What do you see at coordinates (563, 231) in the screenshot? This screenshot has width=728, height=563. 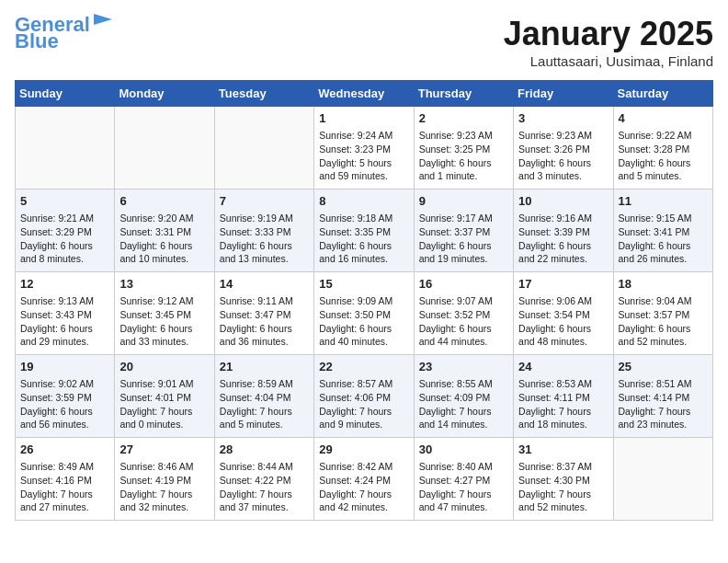 I see `calendar-cell: 10Sunrise: 9:16 AM Sunset: 3:39 PM Dayli…` at bounding box center [563, 231].